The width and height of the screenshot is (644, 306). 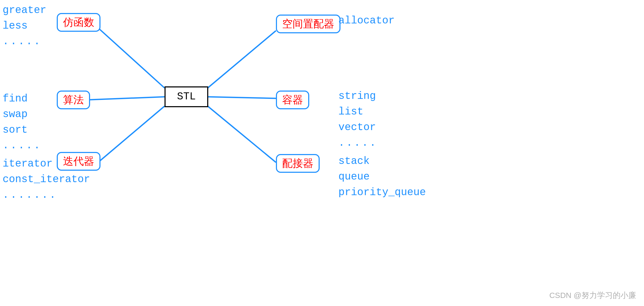 What do you see at coordinates (186, 97) in the screenshot?
I see `center-label: STL` at bounding box center [186, 97].